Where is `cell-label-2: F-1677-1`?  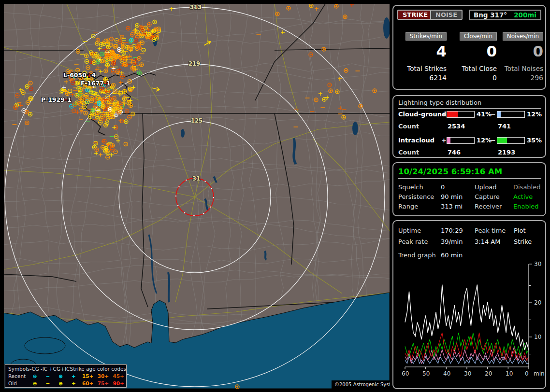 cell-label-2: F-1677-1 is located at coordinates (96, 83).